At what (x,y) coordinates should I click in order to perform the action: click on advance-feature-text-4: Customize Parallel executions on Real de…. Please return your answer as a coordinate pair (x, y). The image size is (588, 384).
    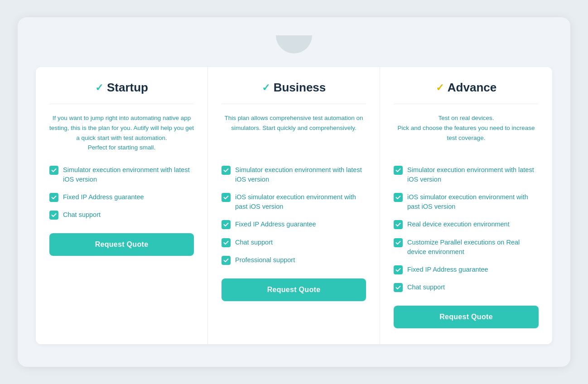
    Looking at the image, I should click on (473, 247).